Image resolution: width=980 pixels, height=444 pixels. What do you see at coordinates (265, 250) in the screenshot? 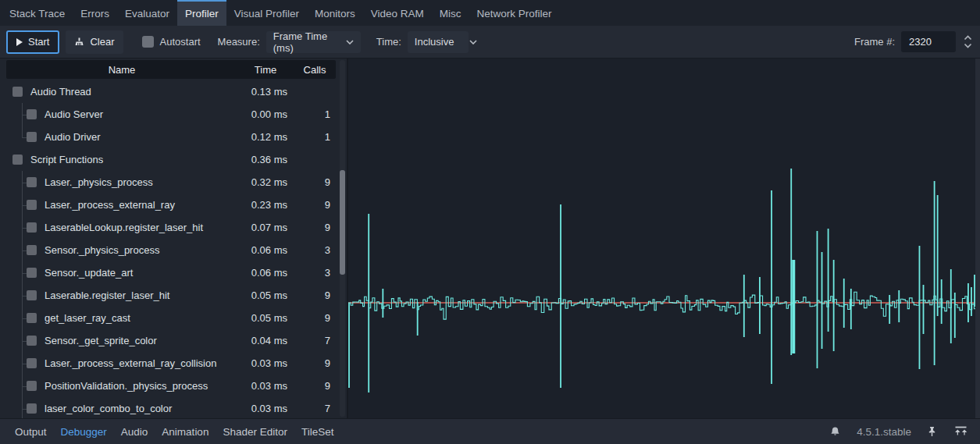
I see `cell-time: 0.06 ms` at bounding box center [265, 250].